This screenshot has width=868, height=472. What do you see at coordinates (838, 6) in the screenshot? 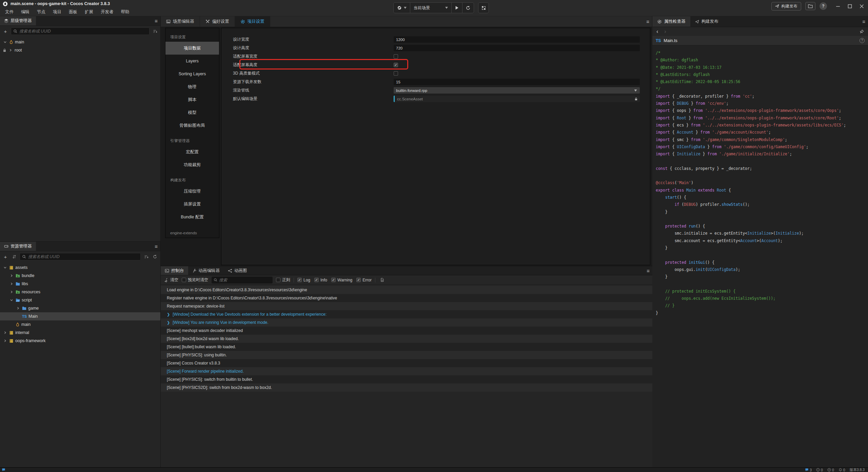
I see `minimize-button` at bounding box center [838, 6].